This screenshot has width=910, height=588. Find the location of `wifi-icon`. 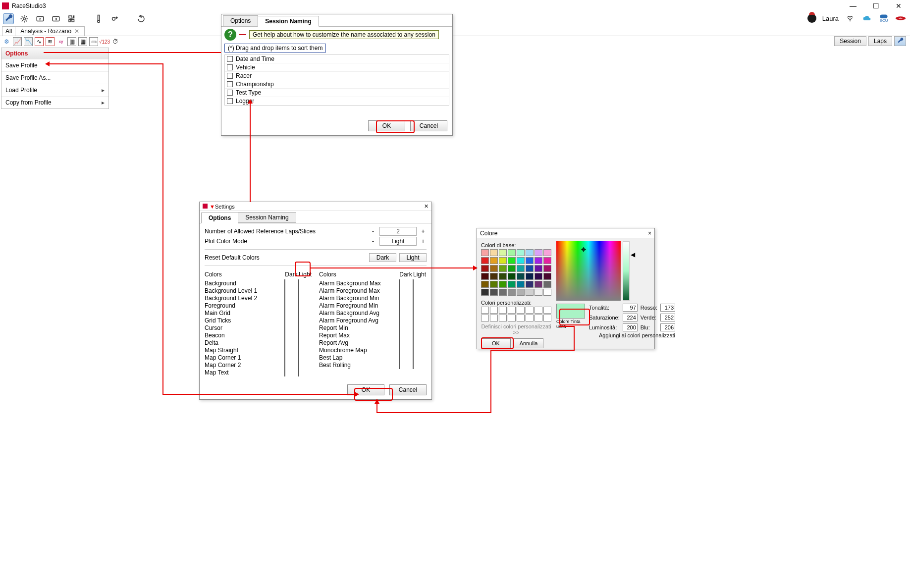

wifi-icon is located at coordinates (850, 18).